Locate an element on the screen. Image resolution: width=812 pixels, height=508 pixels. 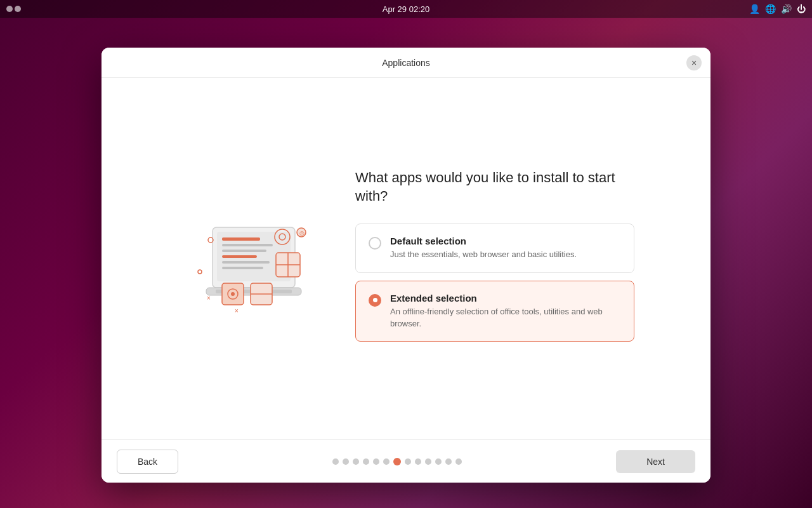
next-label: Next is located at coordinates (656, 462).